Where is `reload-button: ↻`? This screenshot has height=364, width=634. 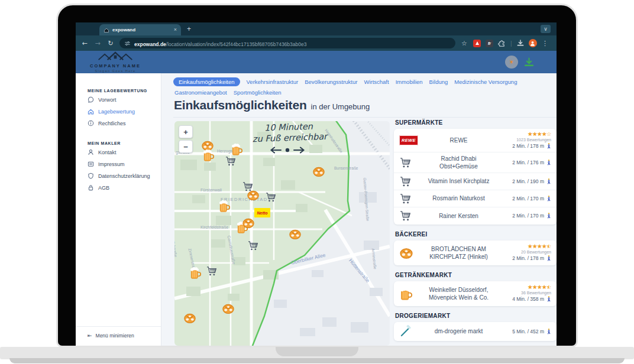
reload-button: ↻ is located at coordinates (111, 44).